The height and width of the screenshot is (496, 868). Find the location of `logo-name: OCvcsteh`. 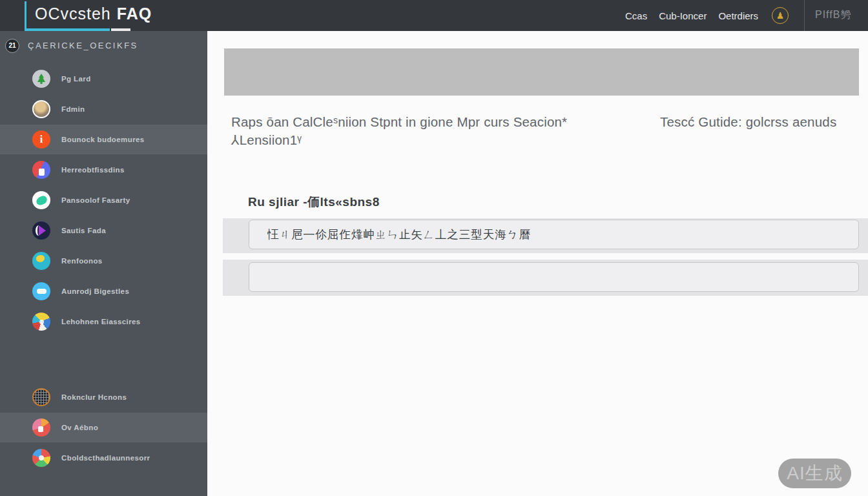

logo-name: OCvcsteh is located at coordinates (73, 14).